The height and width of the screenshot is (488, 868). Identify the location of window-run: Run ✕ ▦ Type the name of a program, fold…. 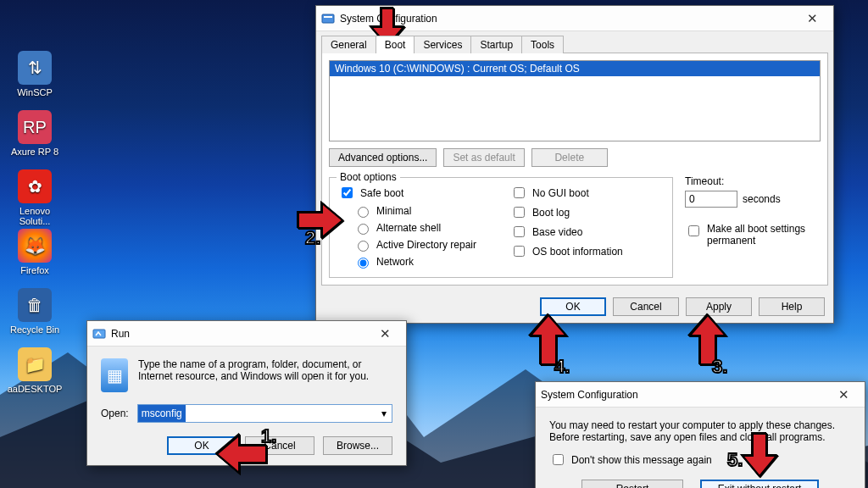
(247, 393).